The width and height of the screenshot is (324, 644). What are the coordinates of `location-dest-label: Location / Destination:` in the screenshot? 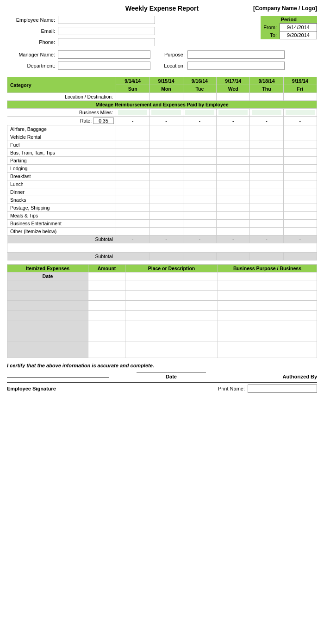 It's located at (62, 97).